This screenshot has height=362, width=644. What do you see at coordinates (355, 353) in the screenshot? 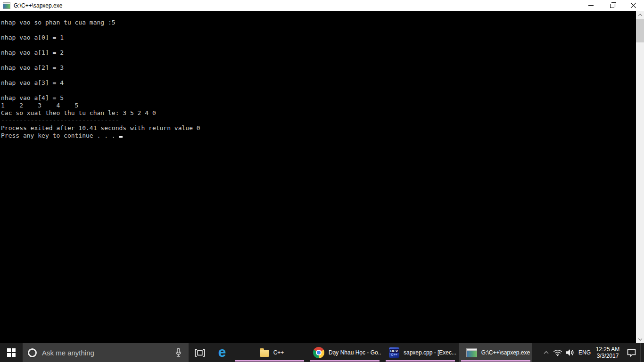
I see `taskbar-item-label: Dạy Nhau Học - Go...` at bounding box center [355, 353].